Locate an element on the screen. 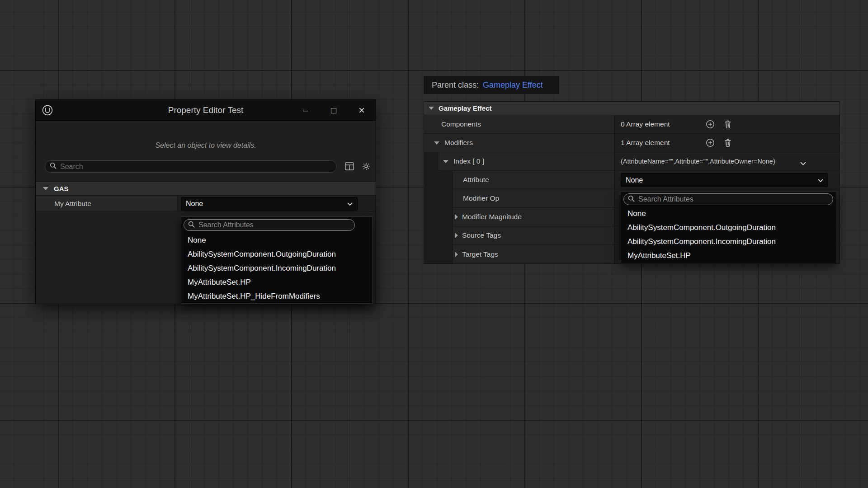  modifiers-label: Modifiers is located at coordinates (458, 143).